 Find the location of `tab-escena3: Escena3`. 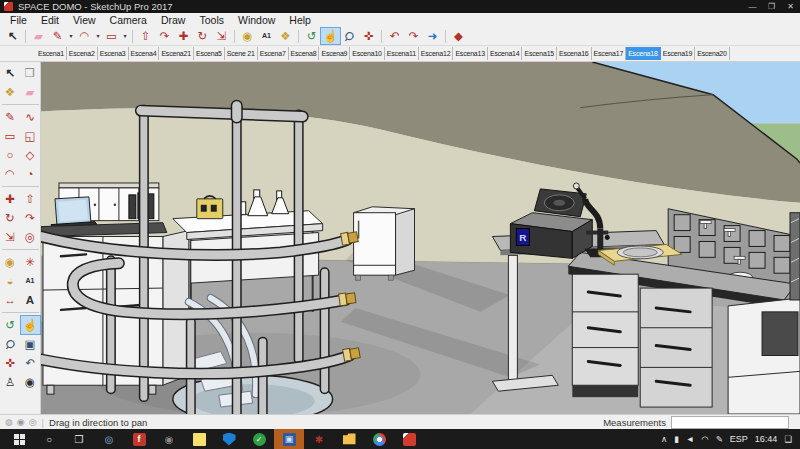

tab-escena3: Escena3 is located at coordinates (114, 54).